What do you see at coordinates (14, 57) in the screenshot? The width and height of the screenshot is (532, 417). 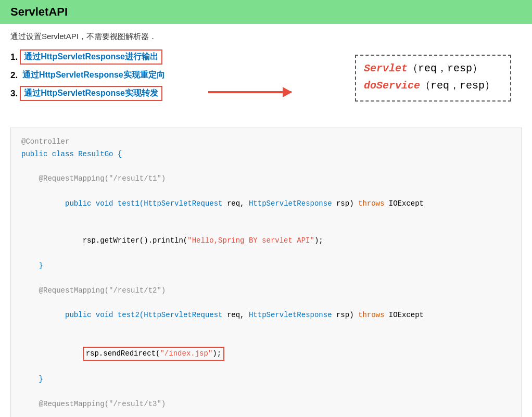 I see `item-1-number: 1.` at bounding box center [14, 57].